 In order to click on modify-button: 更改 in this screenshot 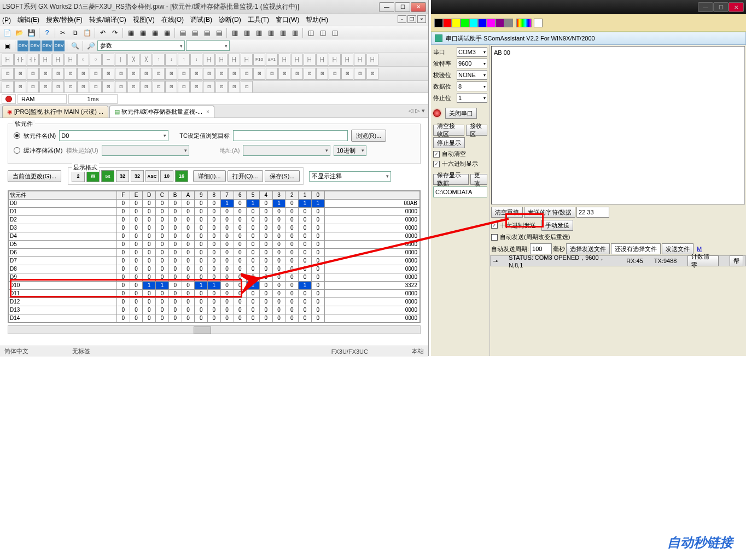, I will do `click(479, 179)`.